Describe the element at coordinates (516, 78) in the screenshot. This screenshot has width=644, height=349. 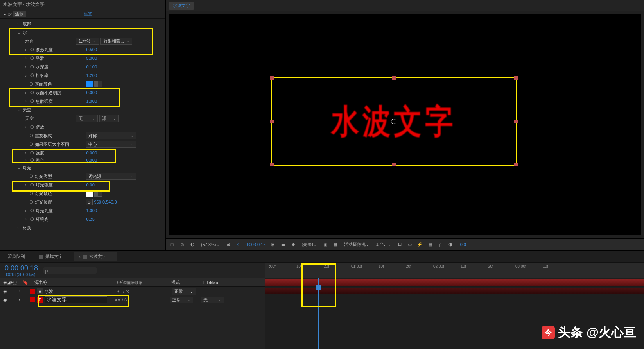
I see `handle-ne` at that location.